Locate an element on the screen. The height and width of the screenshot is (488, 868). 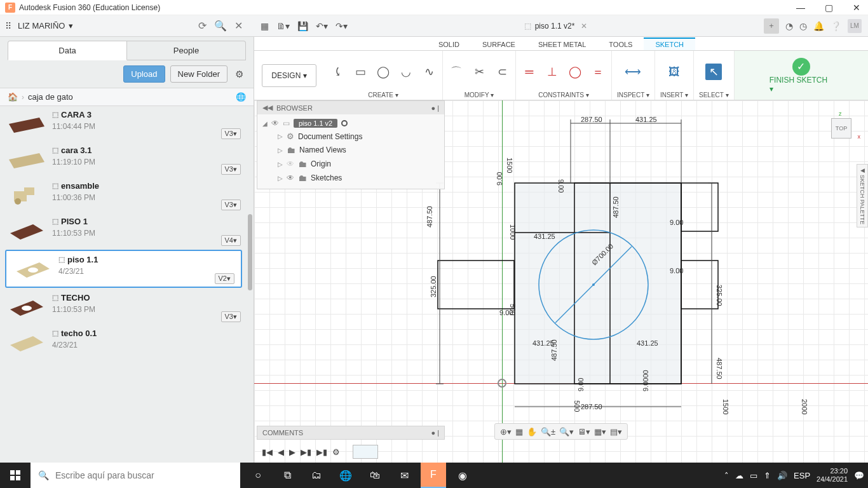
timeline-settings-icon: ⚙ is located at coordinates (336, 452).